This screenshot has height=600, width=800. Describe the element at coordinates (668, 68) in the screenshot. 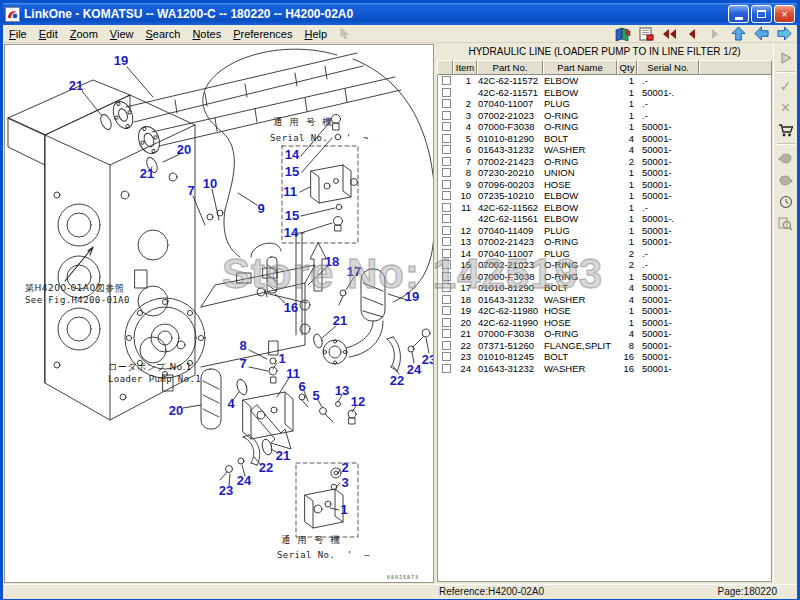

I see `column-serial-no: Serial No.` at that location.